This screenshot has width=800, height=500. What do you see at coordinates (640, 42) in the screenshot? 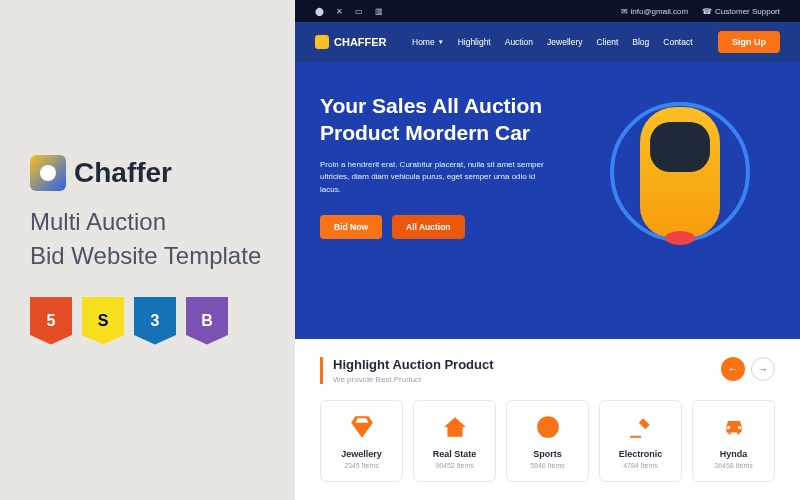
I see `nav-blog: Blog` at bounding box center [640, 42].